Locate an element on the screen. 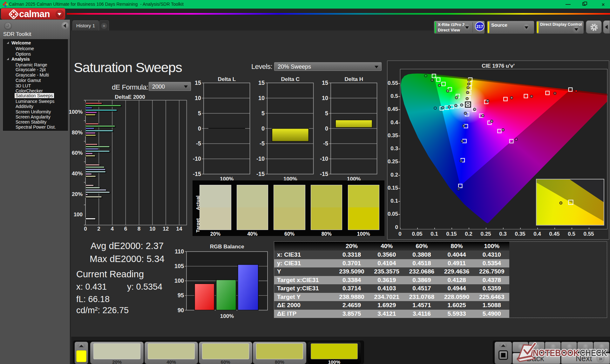 The height and width of the screenshot is (364, 610). svg-text: 20% is located at coordinates (77, 194).